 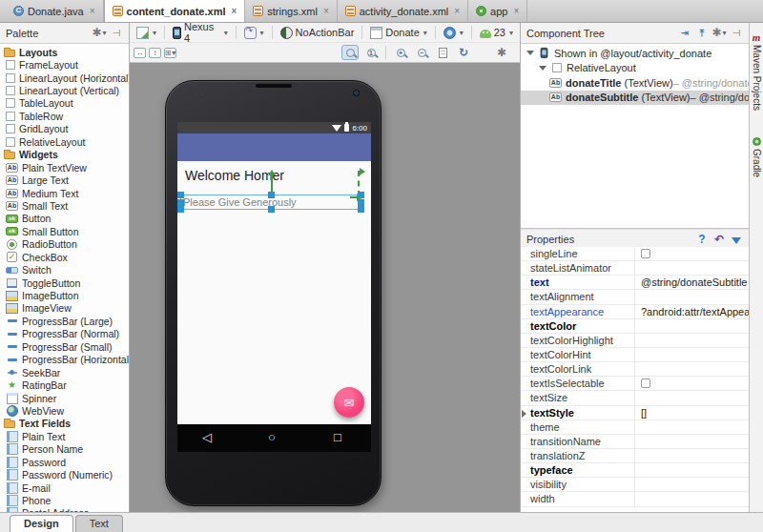 I want to click on design-surface-button, so click(x=147, y=32).